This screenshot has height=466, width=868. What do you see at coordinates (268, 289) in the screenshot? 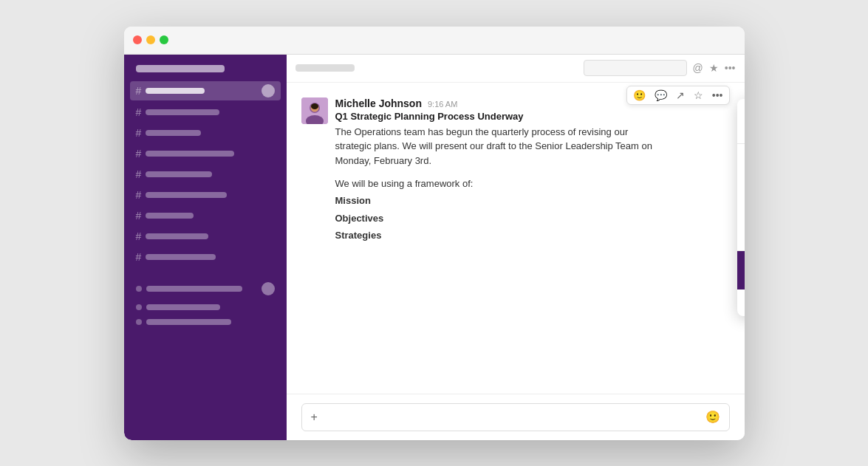
I see `dm-badge` at bounding box center [268, 289].